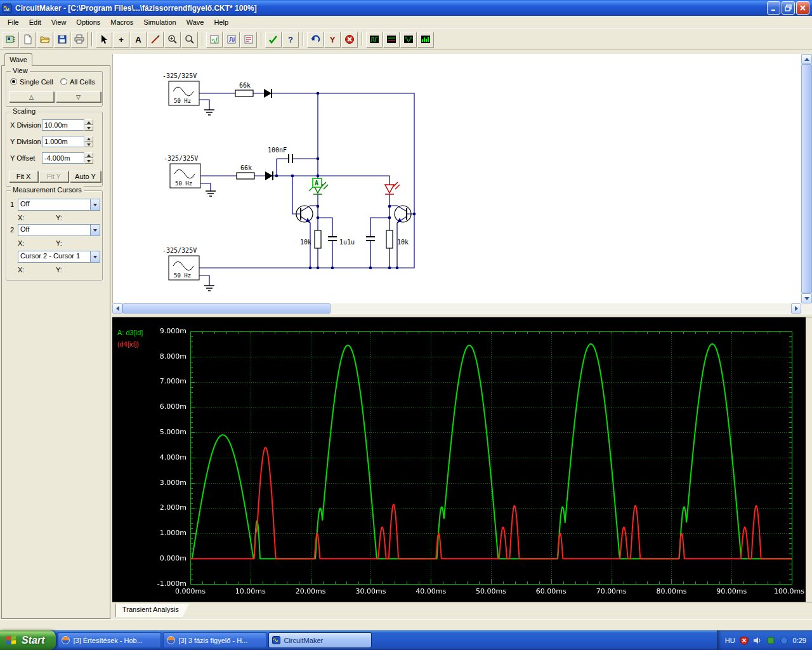 This screenshot has height=650, width=812. What do you see at coordinates (332, 39) in the screenshot?
I see `probe-button: Y` at bounding box center [332, 39].